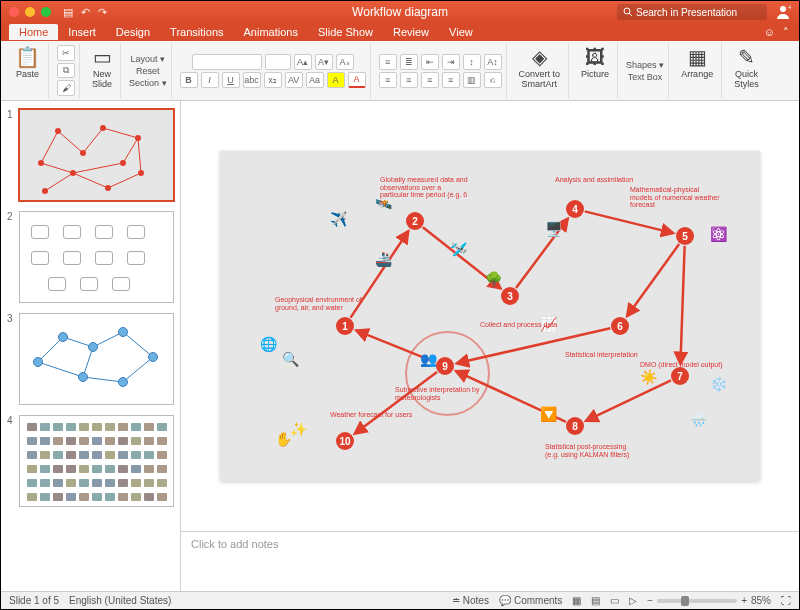 This screenshot has height=610, width=800. What do you see at coordinates (298, 429) in the screenshot?
I see `sparkle-icon: ✨` at bounding box center [298, 429].